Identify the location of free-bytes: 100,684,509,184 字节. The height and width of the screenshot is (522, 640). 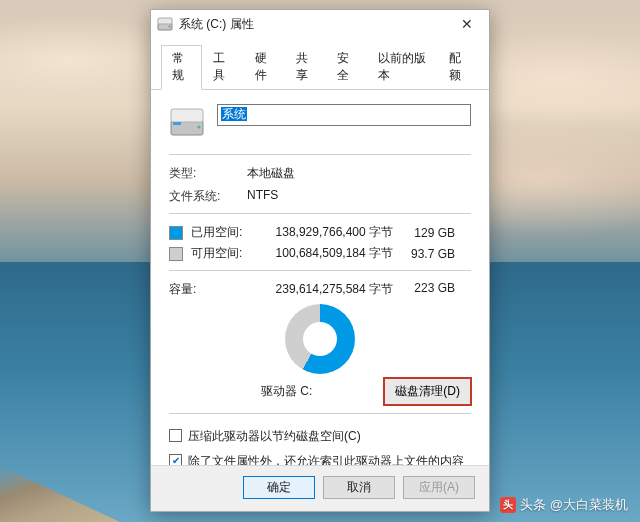
(323, 254).